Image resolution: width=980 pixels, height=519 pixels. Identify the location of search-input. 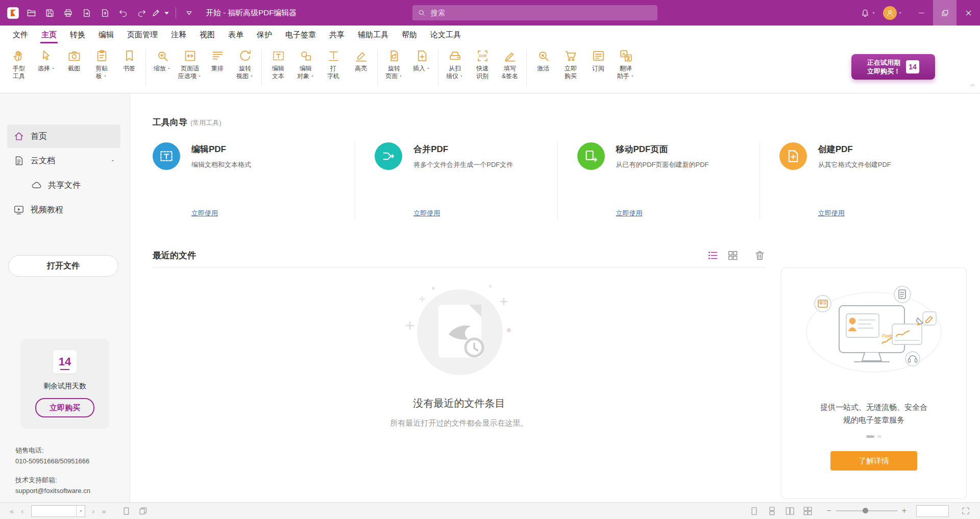
(541, 13).